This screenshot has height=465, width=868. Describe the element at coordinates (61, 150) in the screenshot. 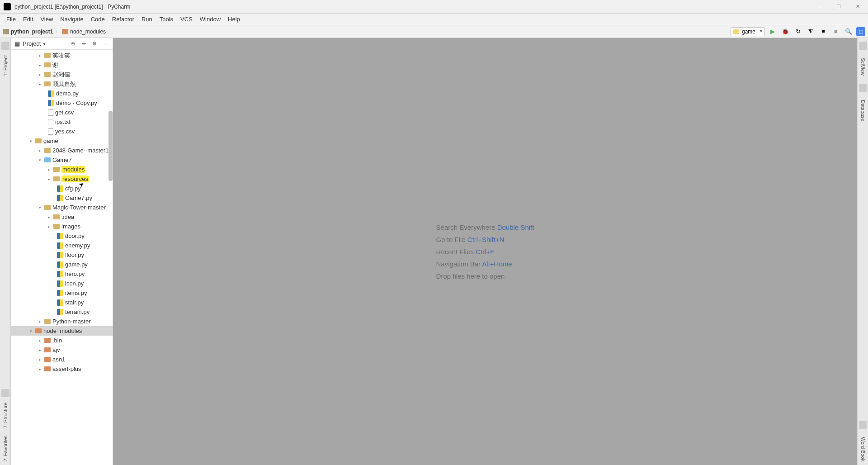

I see `tree-item-folder: ▸2048-Game--master1` at that location.